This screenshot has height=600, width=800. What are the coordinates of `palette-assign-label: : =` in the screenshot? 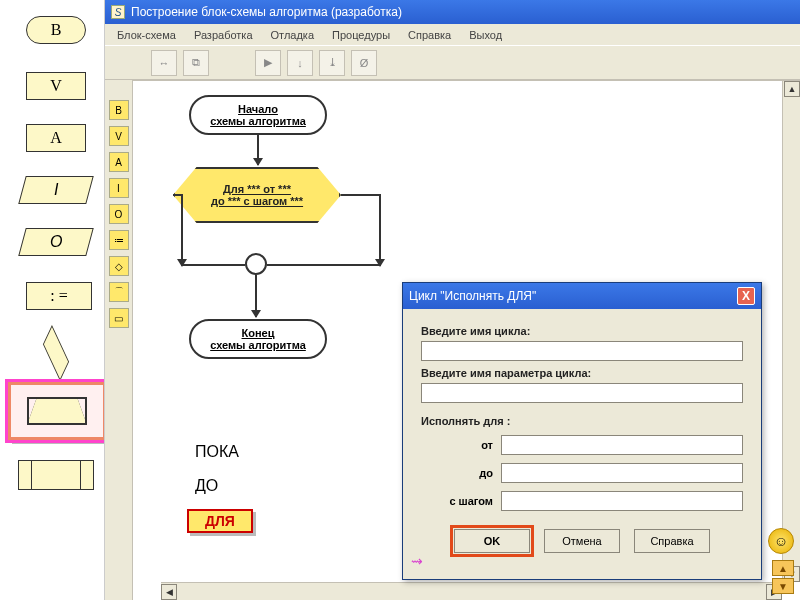 It's located at (58, 296).